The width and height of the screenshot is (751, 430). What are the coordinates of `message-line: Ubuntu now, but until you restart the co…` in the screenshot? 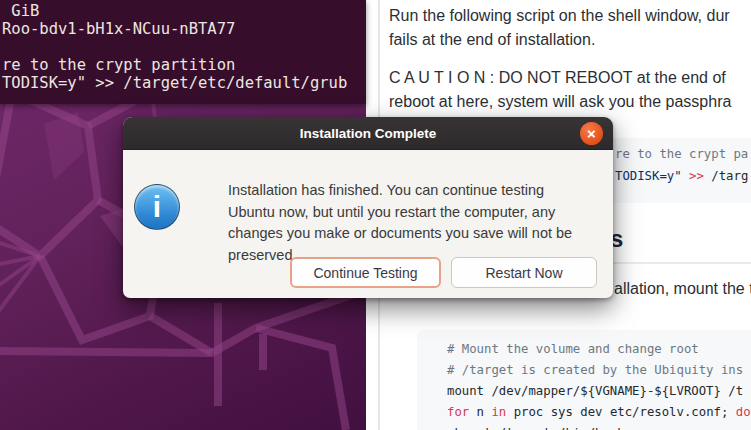 It's located at (400, 213).